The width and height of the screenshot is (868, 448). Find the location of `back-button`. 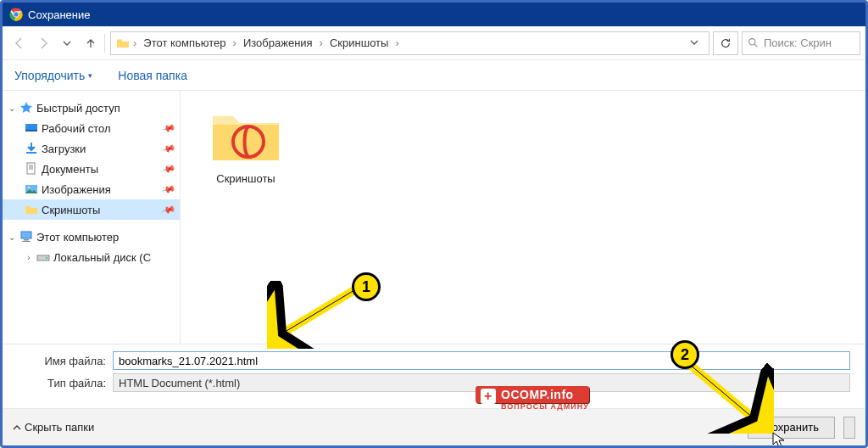

back-button is located at coordinates (19, 43).